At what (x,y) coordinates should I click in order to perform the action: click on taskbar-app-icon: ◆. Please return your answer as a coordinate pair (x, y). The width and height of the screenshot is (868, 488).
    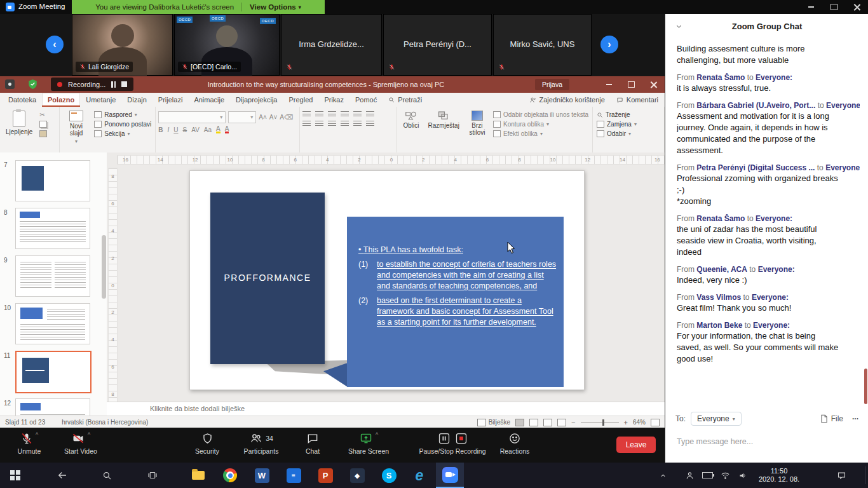
    Looking at the image, I should click on (357, 475).